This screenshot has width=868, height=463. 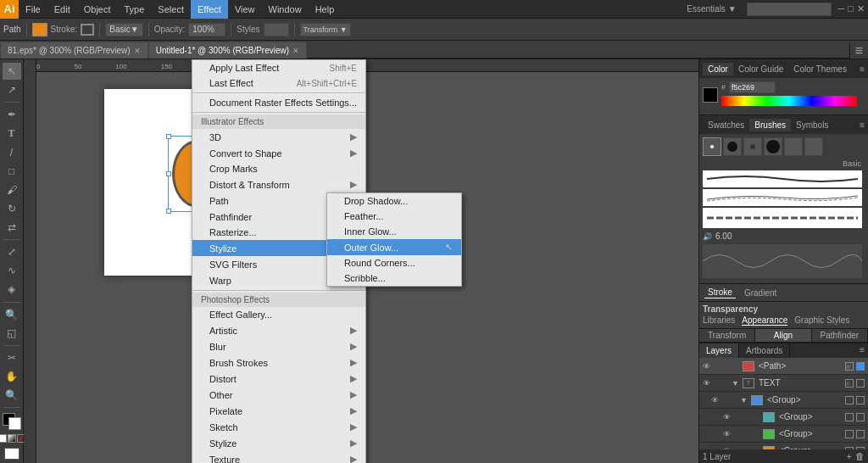 I want to click on effect-distort: Distort▶, so click(x=279, y=378).